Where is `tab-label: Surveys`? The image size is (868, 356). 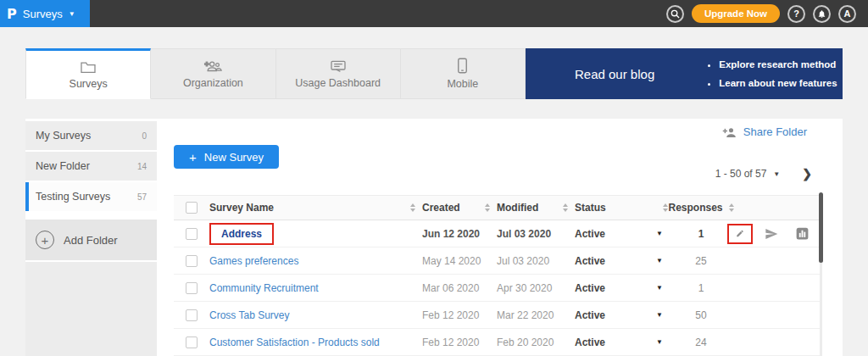
tab-label: Surveys is located at coordinates (88, 84).